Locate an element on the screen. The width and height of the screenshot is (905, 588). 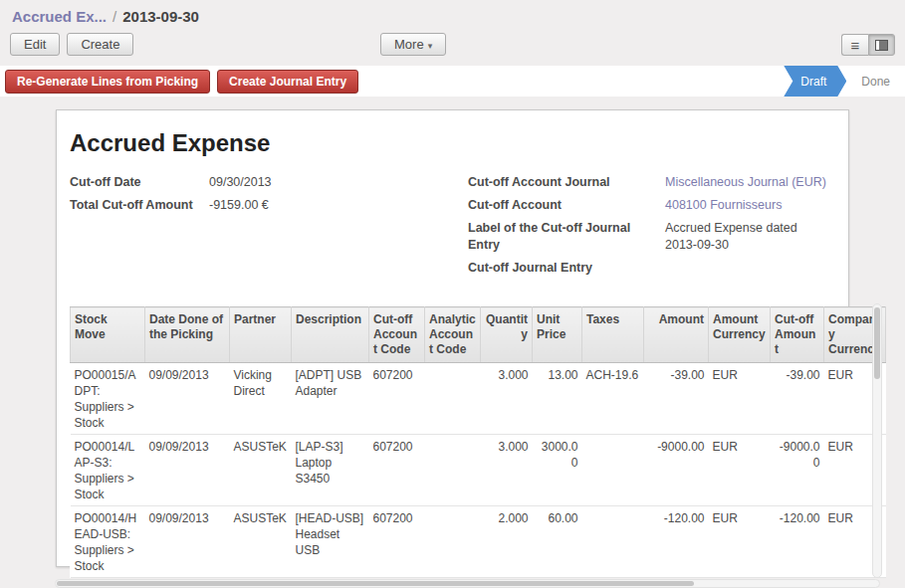
cutoff-date-value: 09/30/2013 is located at coordinates (241, 183).